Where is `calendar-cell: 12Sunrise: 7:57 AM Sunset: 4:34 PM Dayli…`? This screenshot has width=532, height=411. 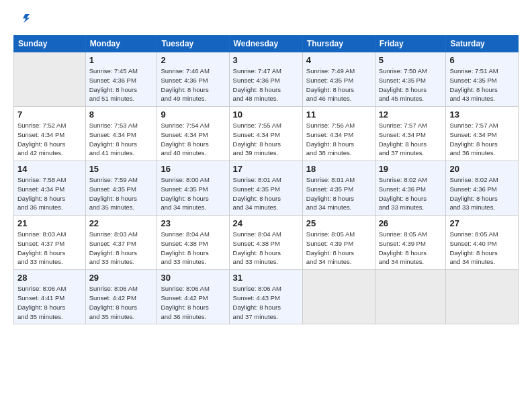
calendar-cell: 12Sunrise: 7:57 AM Sunset: 4:34 PM Dayli… is located at coordinates (410, 134).